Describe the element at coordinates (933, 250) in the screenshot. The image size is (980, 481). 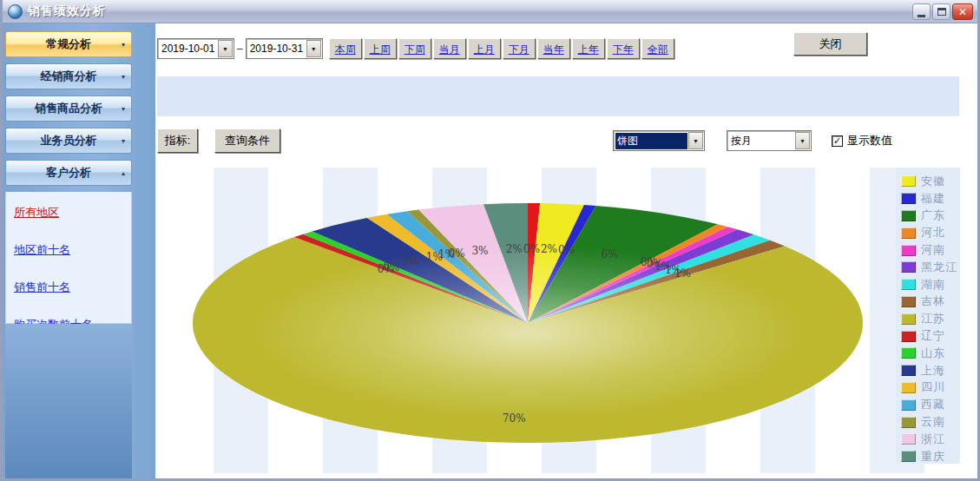
I see `legend-label: 河南` at that location.